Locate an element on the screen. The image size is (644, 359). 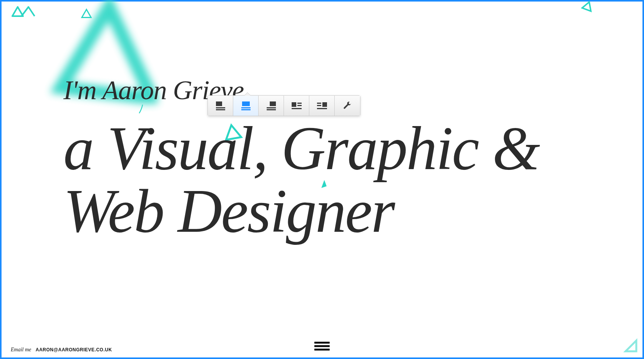
align-center-icon is located at coordinates (246, 106).